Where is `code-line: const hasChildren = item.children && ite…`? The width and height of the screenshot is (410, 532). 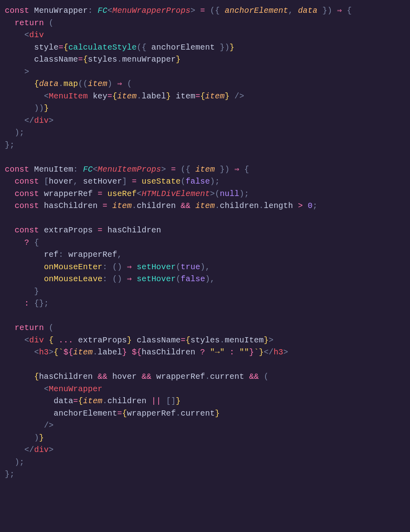
code-line: const hasChildren = item.children && ite… is located at coordinates (161, 206).